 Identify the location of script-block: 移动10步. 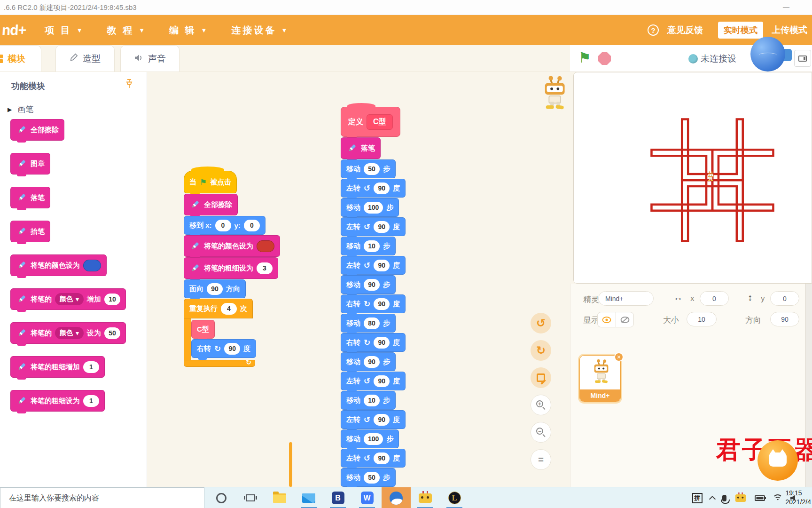
(368, 400).